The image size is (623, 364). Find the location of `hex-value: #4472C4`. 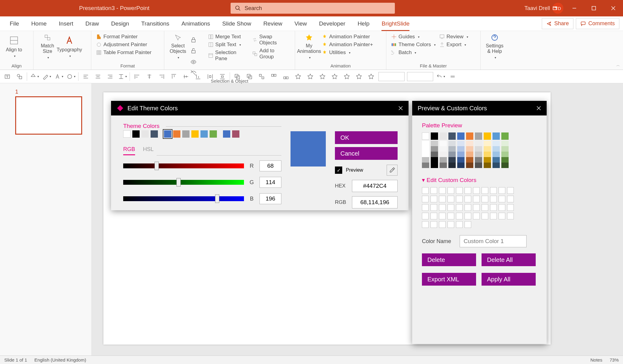

hex-value: #4472C4 is located at coordinates (375, 186).